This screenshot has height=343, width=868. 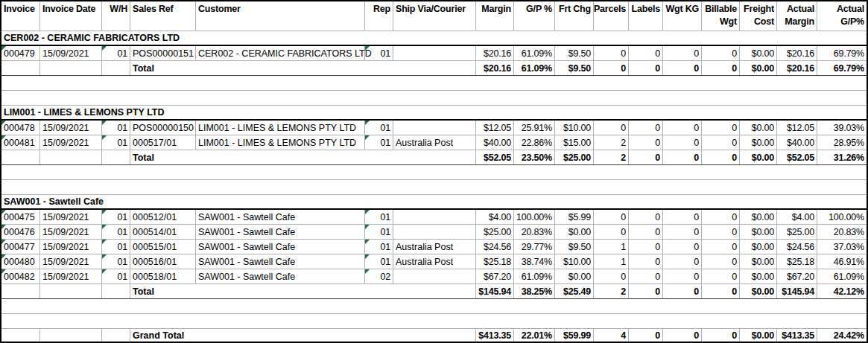 I want to click on column-header-invoice_date: Invoice Date, so click(x=72, y=16).